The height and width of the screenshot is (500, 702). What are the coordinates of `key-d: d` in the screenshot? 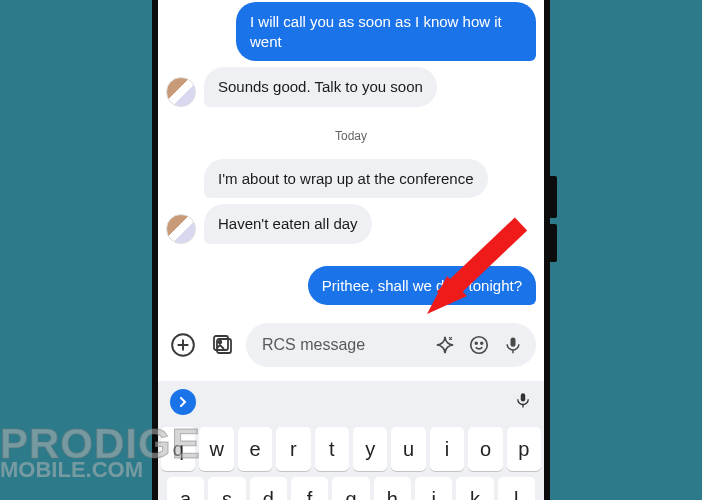 It's located at (268, 488).